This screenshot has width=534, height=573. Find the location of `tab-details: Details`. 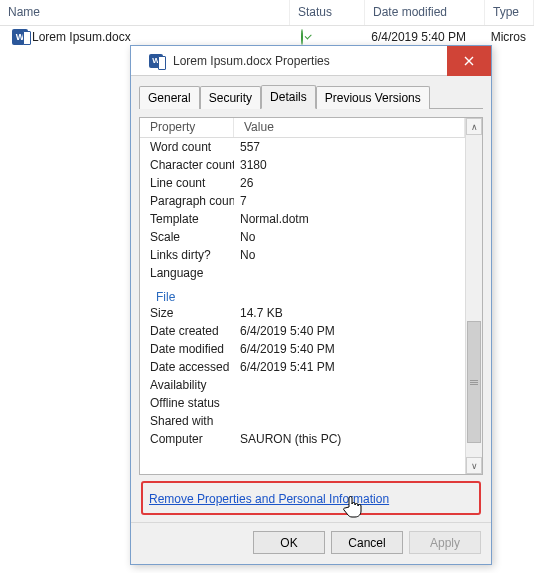

tab-details: Details is located at coordinates (288, 97).